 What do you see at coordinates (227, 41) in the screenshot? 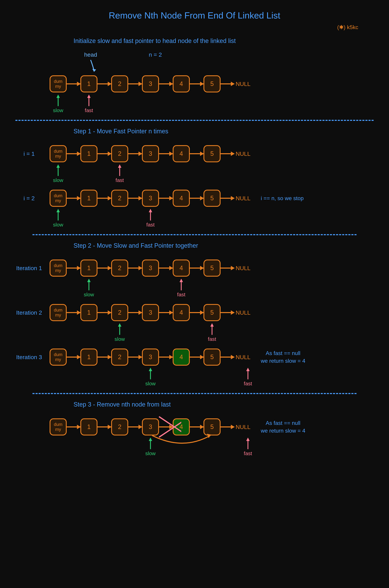
I see `section-init-heading: Initialize slow and fast pointer to head…` at bounding box center [227, 41].